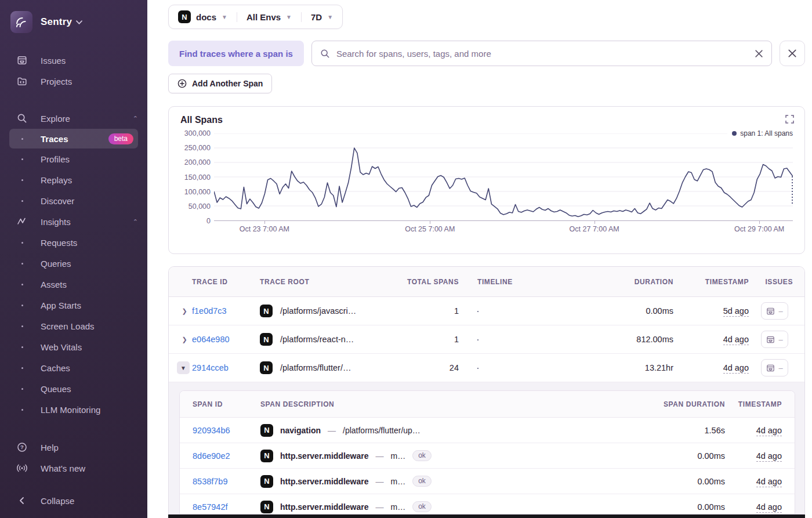 The width and height of the screenshot is (812, 518). I want to click on span-id-link: 8538f7b9, so click(226, 481).